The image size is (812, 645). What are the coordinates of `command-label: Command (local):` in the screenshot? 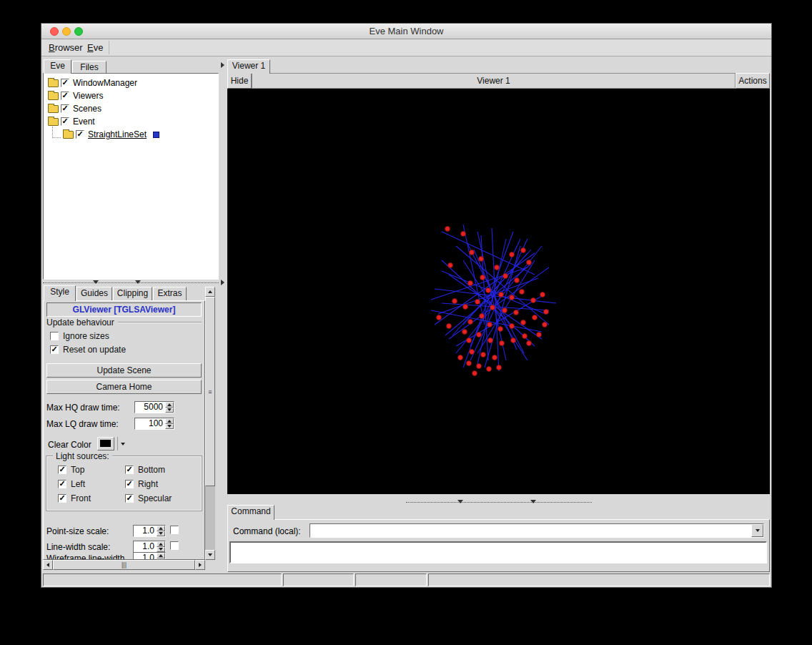 It's located at (267, 531).